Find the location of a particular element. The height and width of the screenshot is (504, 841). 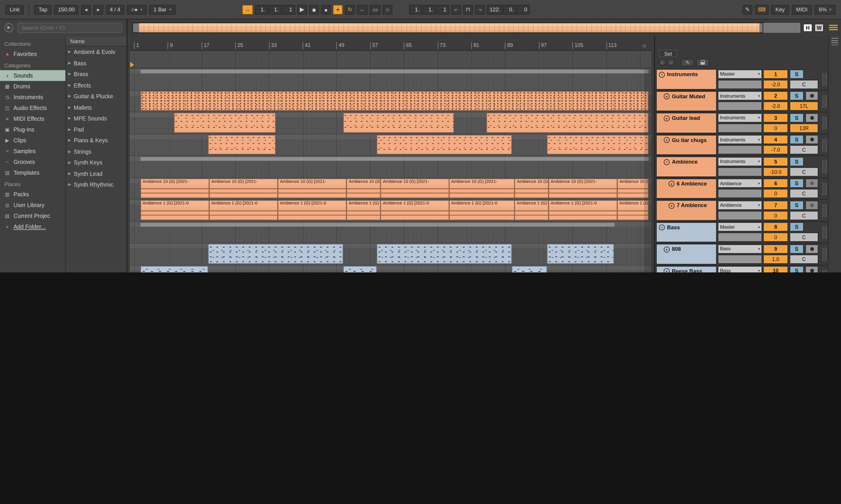

track-header-guitar-muted: ▾Guitar MutedInstruments▾2S-2.017L is located at coordinates (741, 101).